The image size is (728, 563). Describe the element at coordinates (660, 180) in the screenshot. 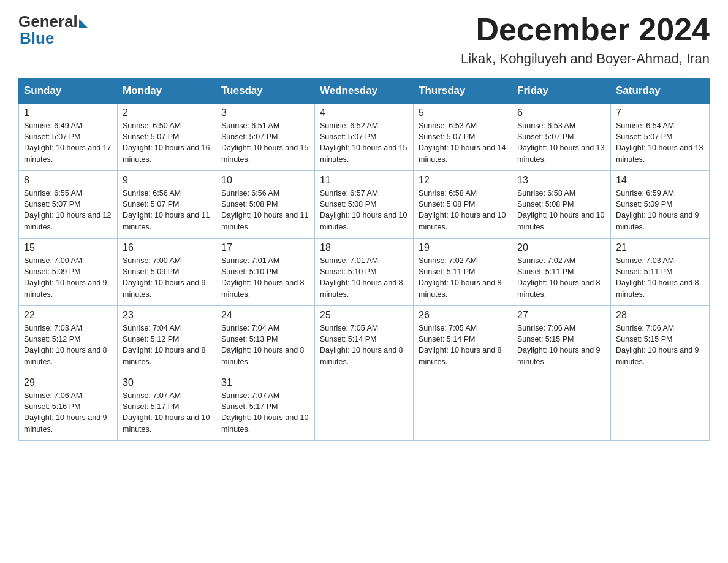

I see `day-number: 14` at that location.